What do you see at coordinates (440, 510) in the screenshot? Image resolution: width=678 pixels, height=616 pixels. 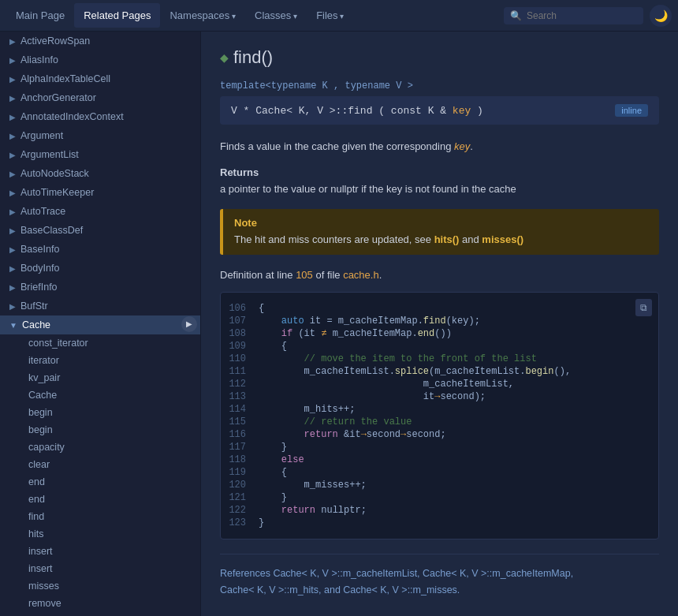 I see `code-line-122: 122 return nullptr;` at bounding box center [440, 510].